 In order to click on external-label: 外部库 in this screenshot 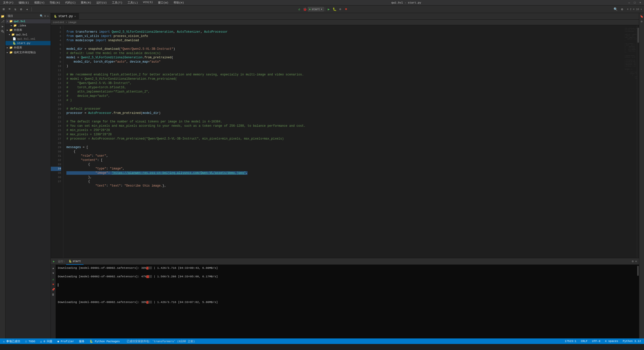, I will do `click(18, 30)`.